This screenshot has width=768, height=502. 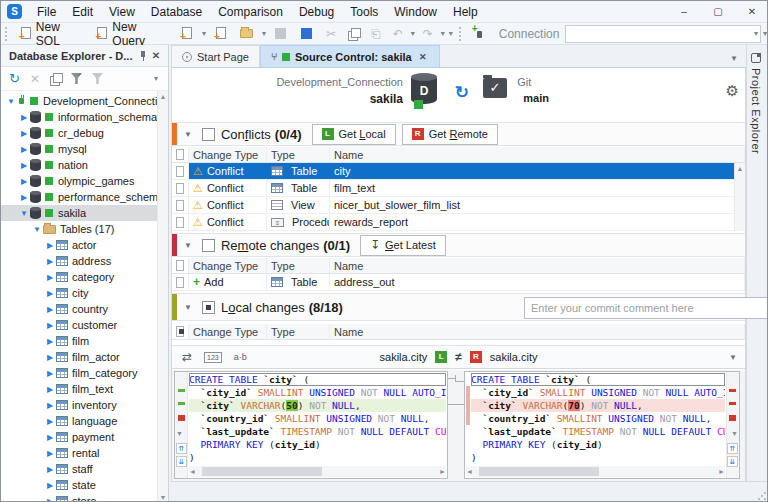 I want to click on redo-button: ↷, so click(x=428, y=34).